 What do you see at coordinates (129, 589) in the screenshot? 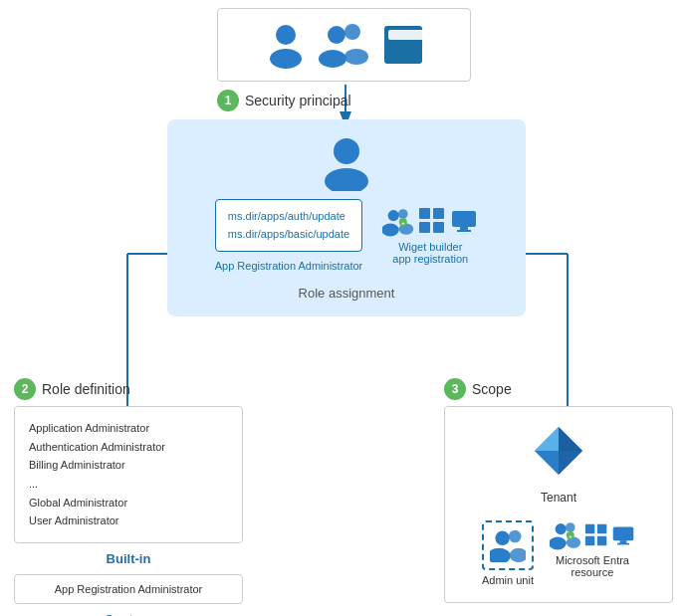
I see `custom-item-text: App Registration Administrator` at bounding box center [129, 589].